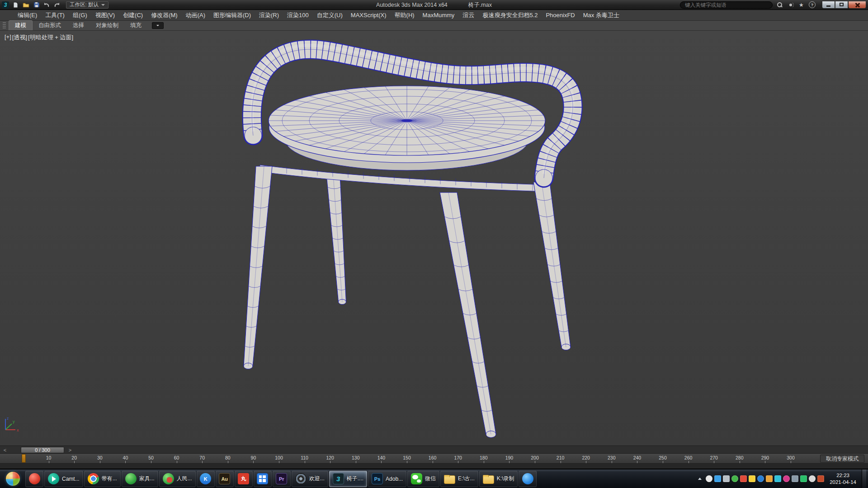 The height and width of the screenshot is (488, 868). I want to click on menu-item-7: 动画(A), so click(195, 15).